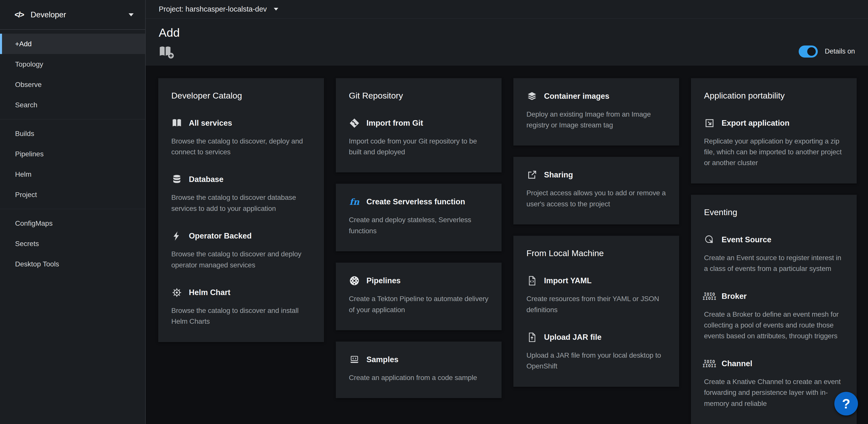 Image resolution: width=868 pixels, height=424 pixels. Describe the element at coordinates (382, 360) in the screenshot. I see `item-title: Samples` at that location.